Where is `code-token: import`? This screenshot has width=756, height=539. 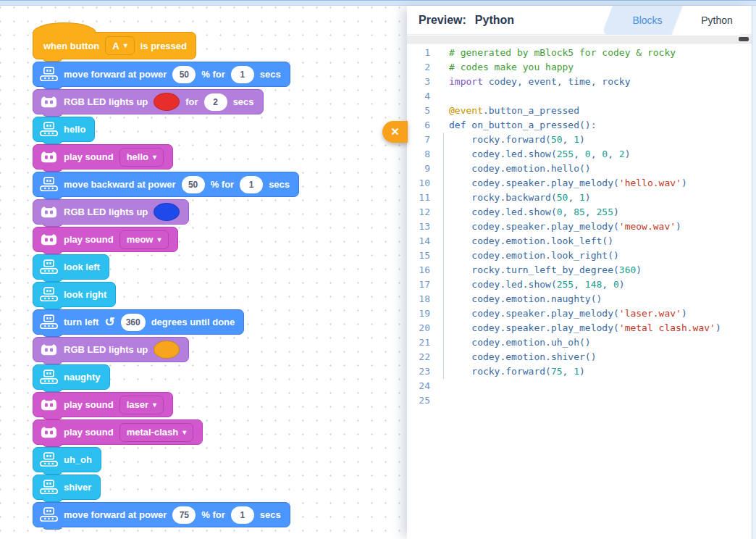
code-token: import is located at coordinates (466, 81).